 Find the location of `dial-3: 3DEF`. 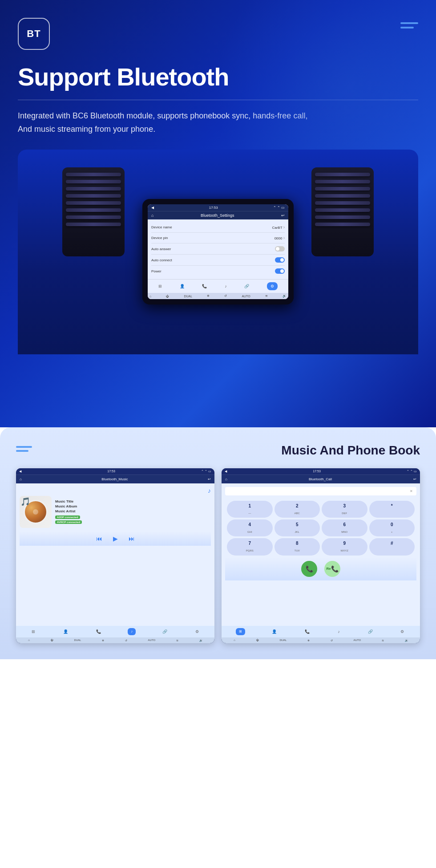

dial-3: 3DEF is located at coordinates (344, 509).